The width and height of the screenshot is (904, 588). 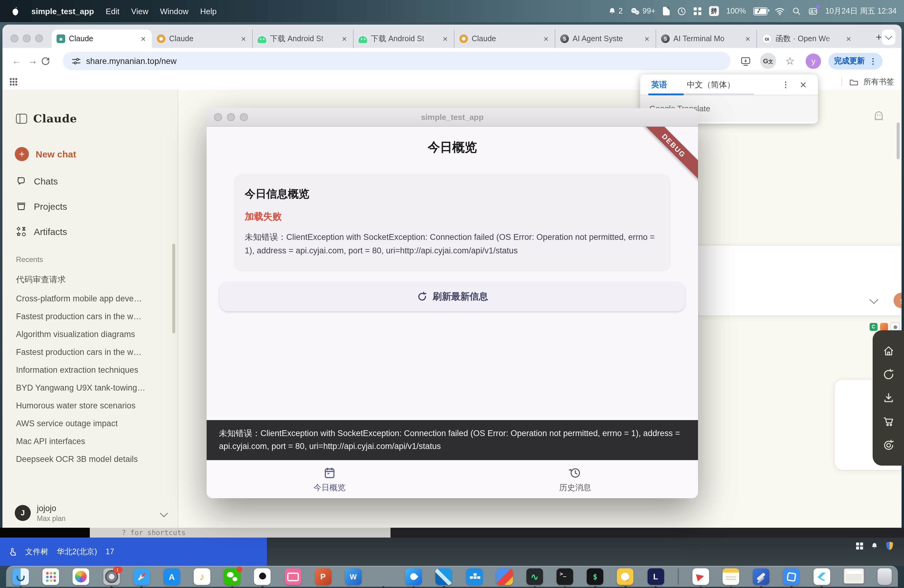 What do you see at coordinates (90, 299) in the screenshot?
I see `recent-chat: Cross-platform mobile app deve…` at bounding box center [90, 299].